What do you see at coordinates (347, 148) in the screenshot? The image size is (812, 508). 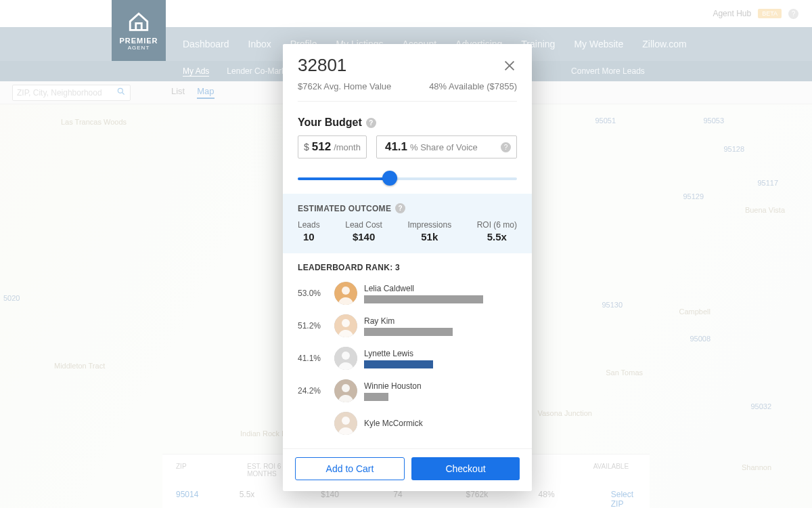 I see `budget-suffix: /month` at bounding box center [347, 148].